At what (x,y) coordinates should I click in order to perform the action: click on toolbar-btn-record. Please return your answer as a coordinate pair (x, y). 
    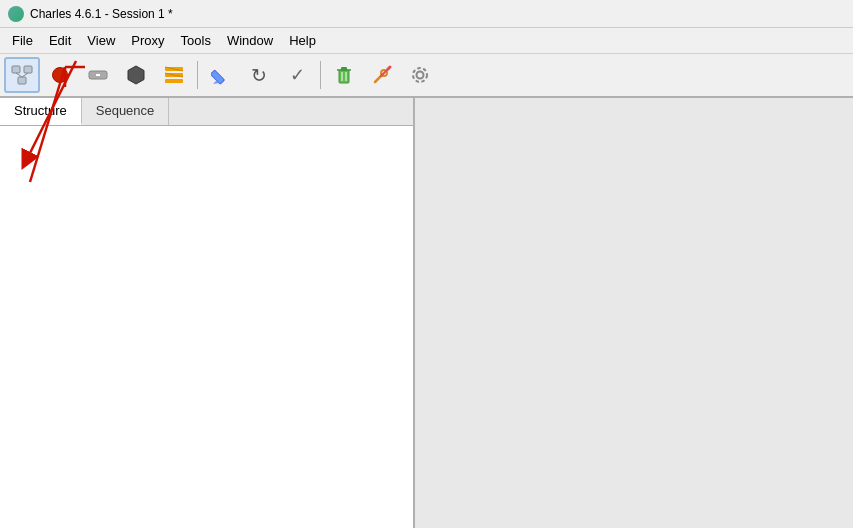
    Looking at the image, I should click on (60, 75).